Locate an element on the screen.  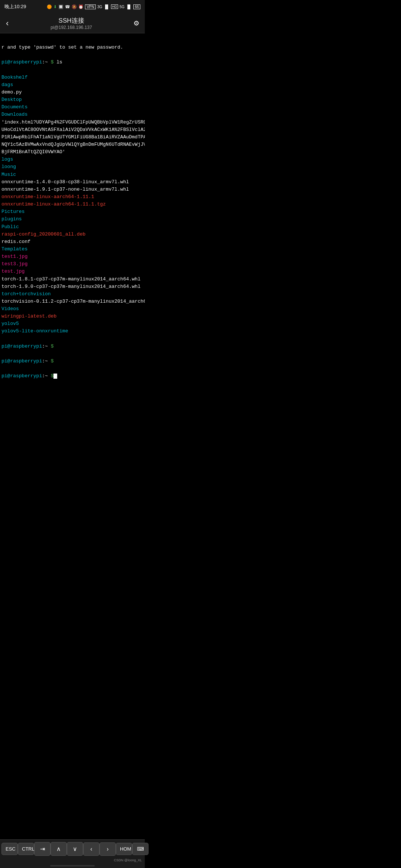
list-item: 'index.html?UDYAPg4%2FVGUDClFpUWQBbVplVW… is located at coordinates (72, 122).